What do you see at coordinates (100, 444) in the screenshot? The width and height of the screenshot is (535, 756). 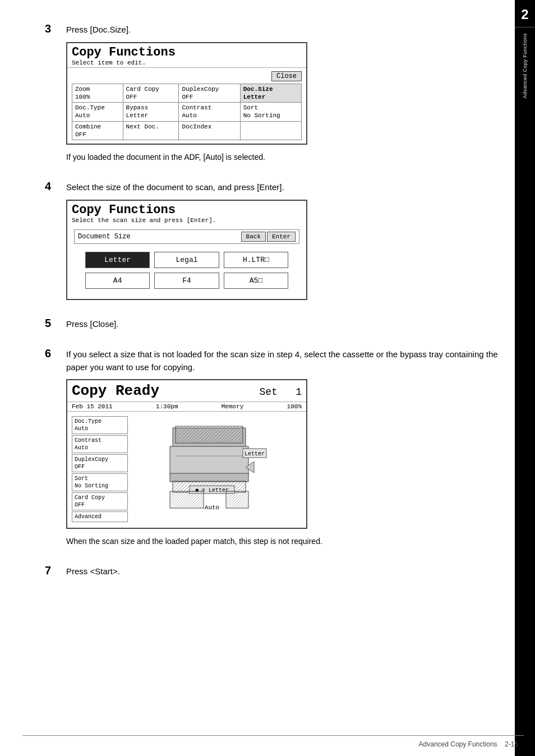 I see `left-item-contrast: ContrastAuto` at bounding box center [100, 444].